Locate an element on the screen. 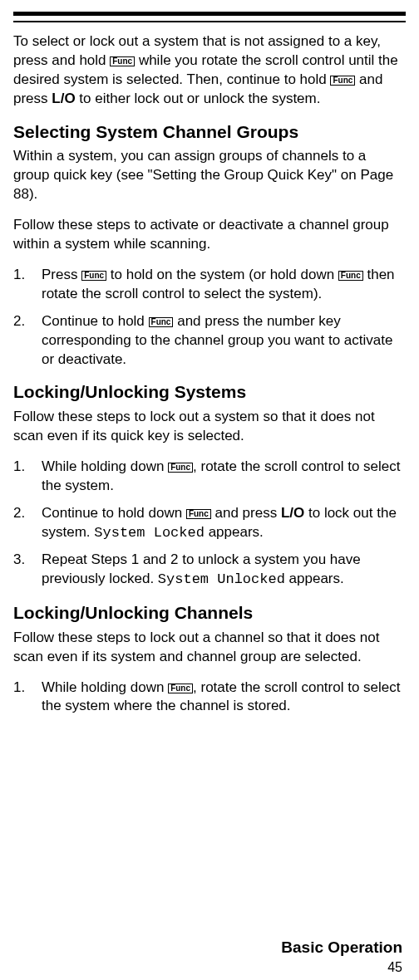 The width and height of the screenshot is (419, 980). text: to either lock out or unlock the system. is located at coordinates (198, 98).